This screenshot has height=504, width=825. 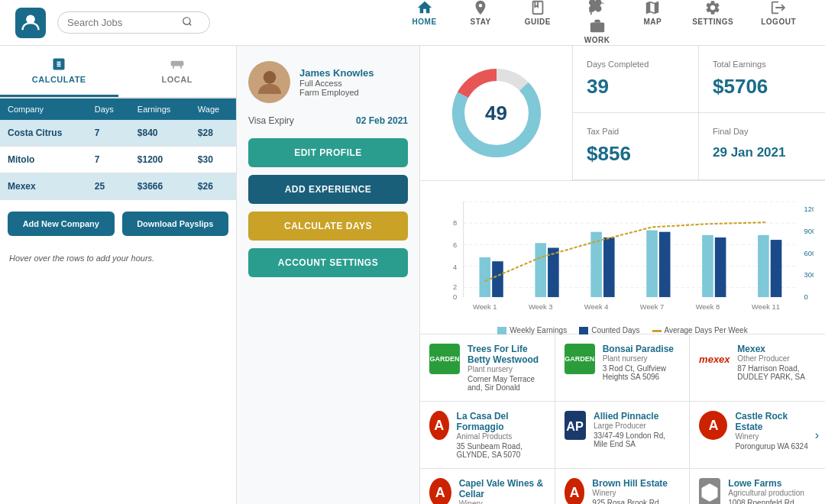 I want to click on nav-logout: LOGOUT, so click(x=778, y=26).